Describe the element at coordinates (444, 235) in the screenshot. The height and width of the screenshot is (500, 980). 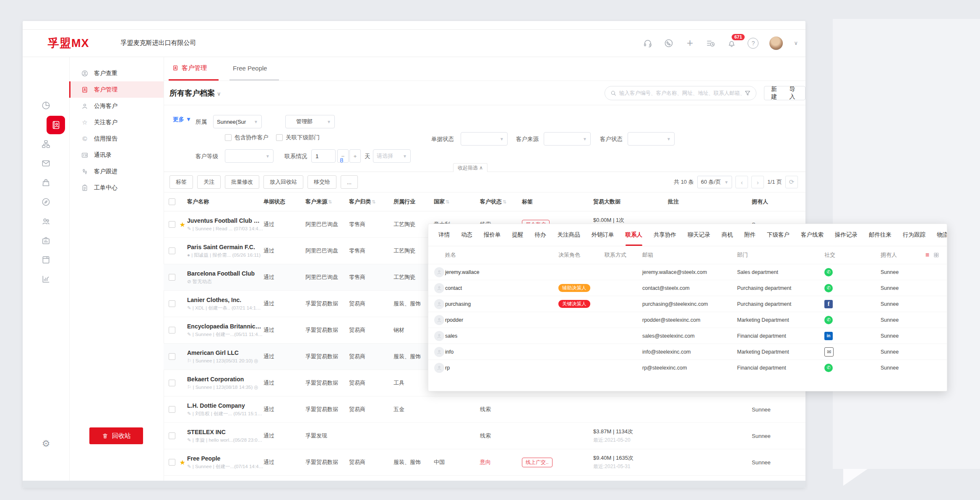
I see `popup-tab-详情: 详情` at that location.